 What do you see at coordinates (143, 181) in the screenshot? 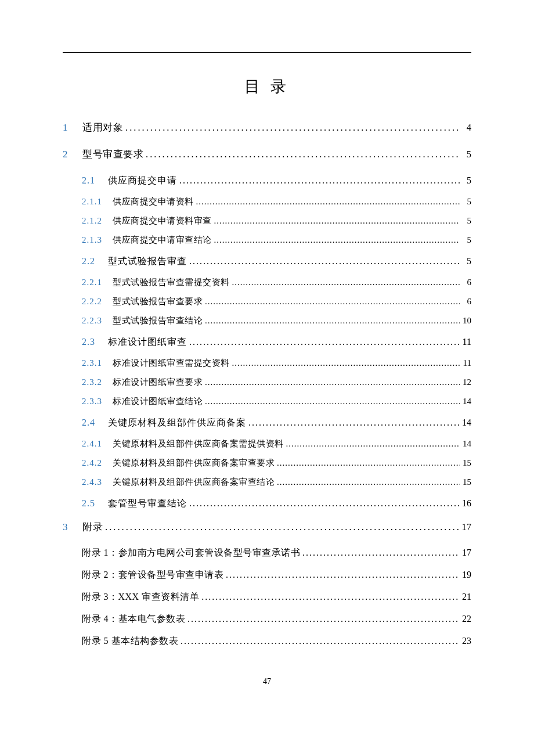
I see `toc-entry-title: 供应商提交申请` at bounding box center [143, 181].